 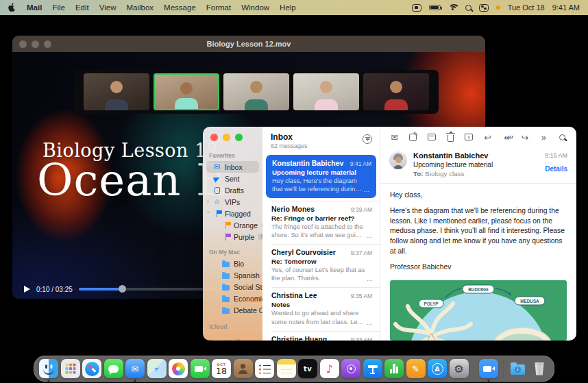 What do you see at coordinates (530, 300) in the screenshot?
I see `diagram-label-medusa: MEDUSA` at bounding box center [530, 300].